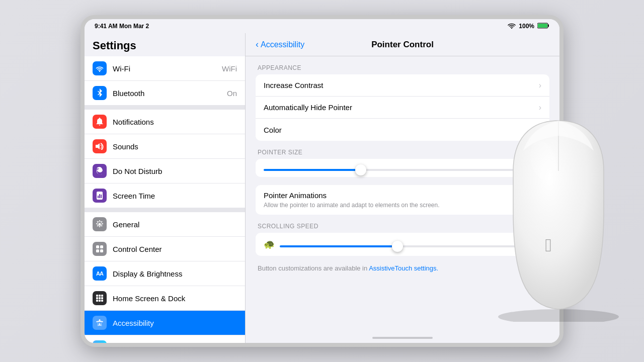  Describe the element at coordinates (170, 94) in the screenshot. I see `bluetooth-label: Bluetooth` at that location.